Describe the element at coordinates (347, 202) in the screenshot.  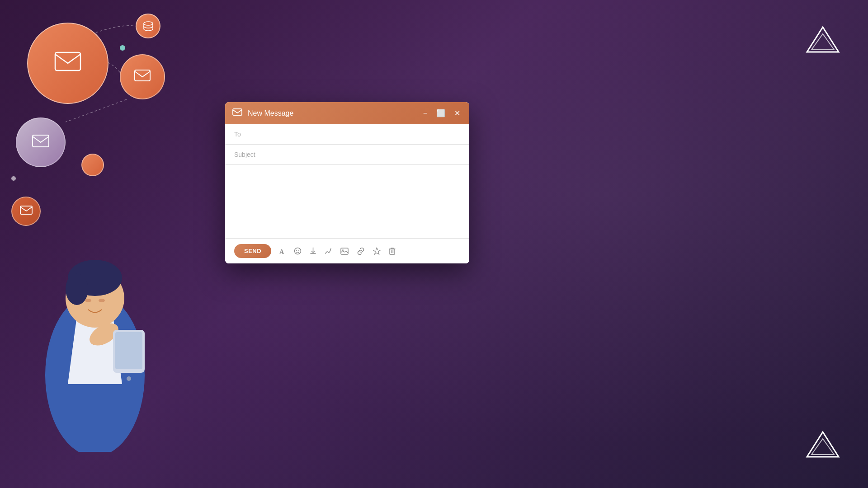
I see `message-area` at that location.